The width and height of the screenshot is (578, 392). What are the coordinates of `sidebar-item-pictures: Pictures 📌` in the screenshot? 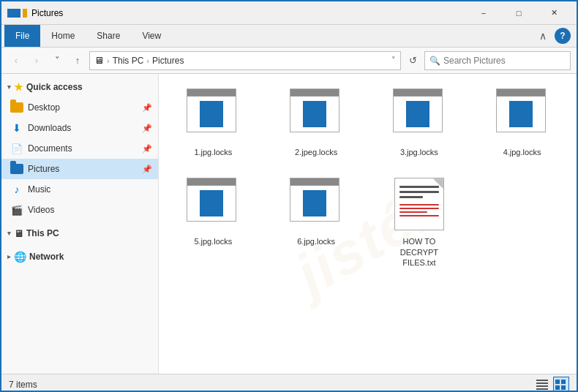 It's located at (80, 169).